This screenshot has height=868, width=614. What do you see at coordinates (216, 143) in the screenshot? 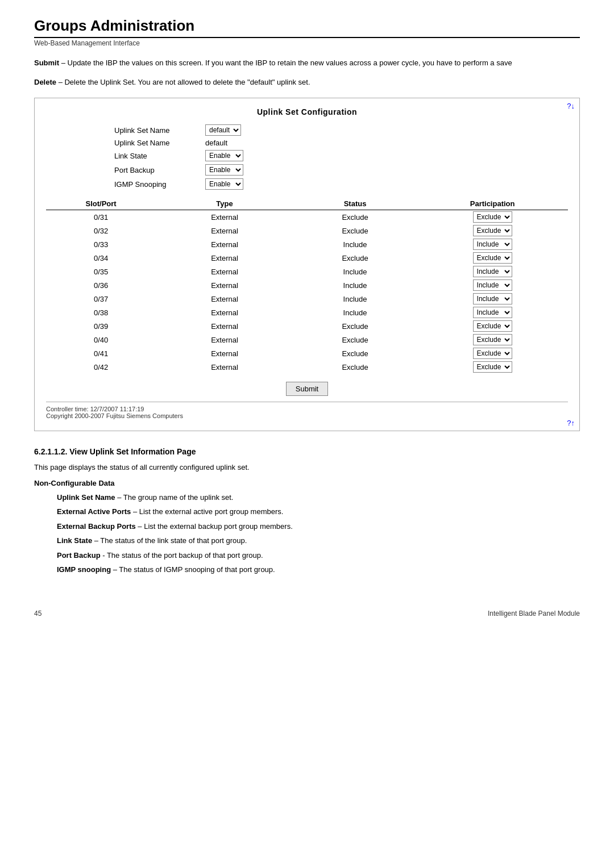
I see `uplink-set-name-display-value: default` at bounding box center [216, 143].